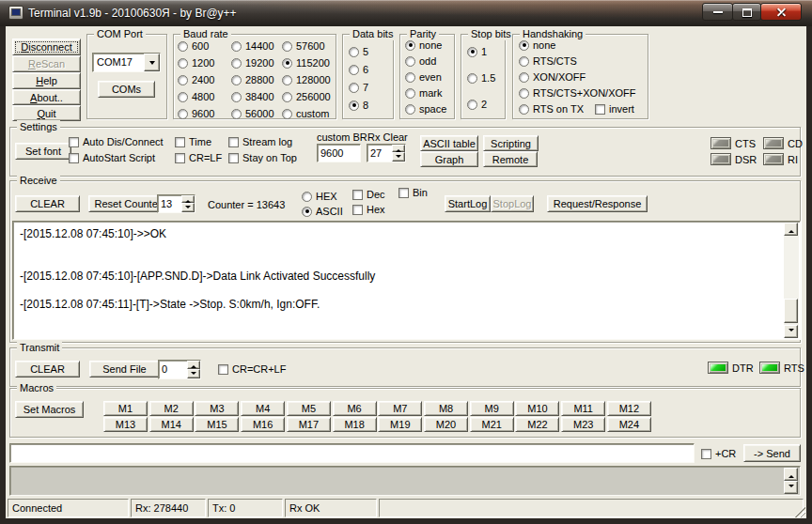 The width and height of the screenshot is (812, 524). What do you see at coordinates (253, 80) in the screenshot?
I see `baud-option: 28800` at bounding box center [253, 80].